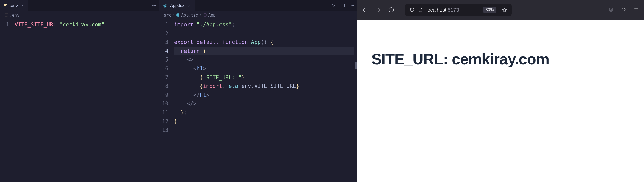 The width and height of the screenshot is (644, 182). Describe the element at coordinates (264, 86) in the screenshot. I see `code-line: │ {import.meta.env.VITE_SITE_URL}` at that location.